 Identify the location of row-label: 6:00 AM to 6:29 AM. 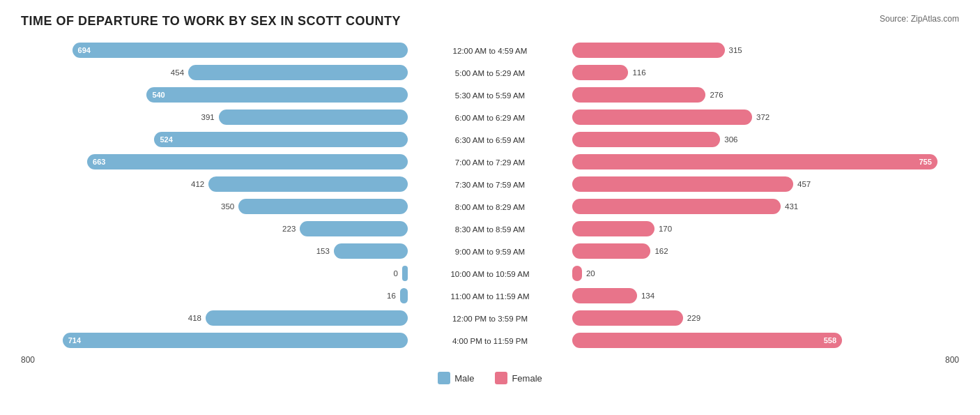
(490, 118).